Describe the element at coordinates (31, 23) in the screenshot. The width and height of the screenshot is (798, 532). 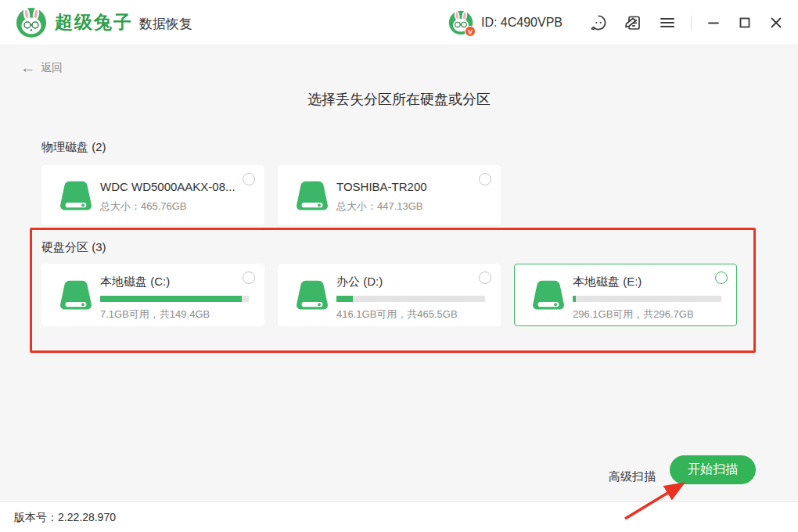
I see `app-logo-rabbit-icon` at that location.